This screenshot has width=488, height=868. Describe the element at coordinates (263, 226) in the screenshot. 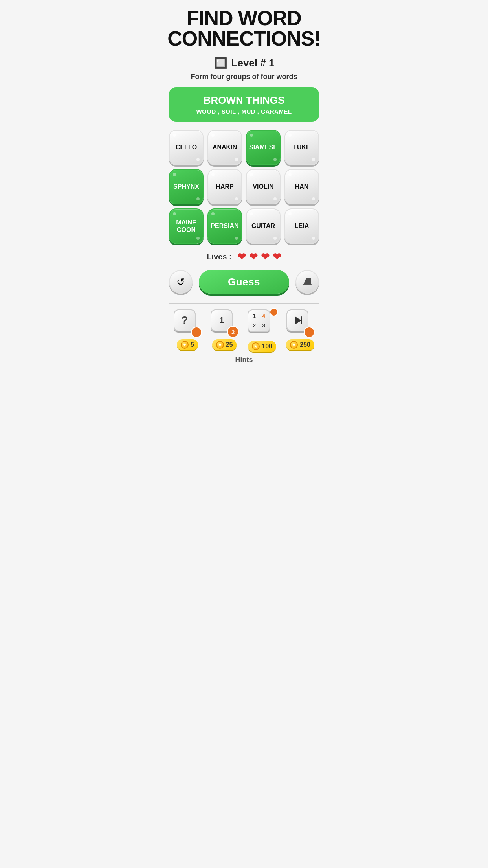

I see `tile-guitar: GUITAR` at that location.